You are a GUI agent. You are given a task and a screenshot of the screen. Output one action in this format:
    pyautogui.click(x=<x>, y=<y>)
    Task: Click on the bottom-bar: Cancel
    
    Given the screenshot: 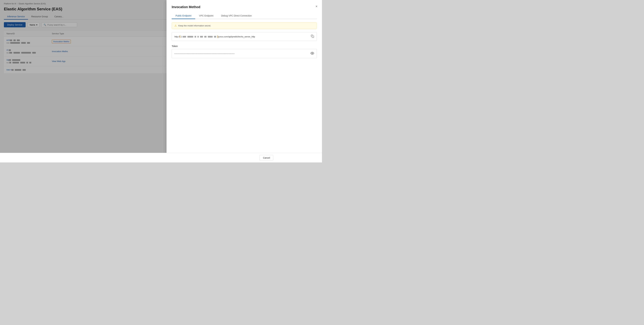 What is the action you would take?
    pyautogui.click(x=161, y=158)
    